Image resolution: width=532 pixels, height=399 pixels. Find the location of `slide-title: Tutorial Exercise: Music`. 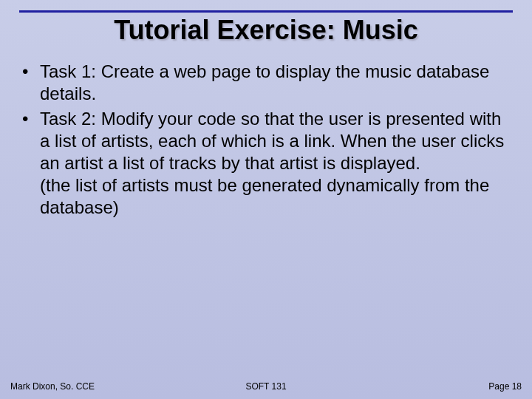

slide-title: Tutorial Exercise: Music is located at coordinates (266, 30).